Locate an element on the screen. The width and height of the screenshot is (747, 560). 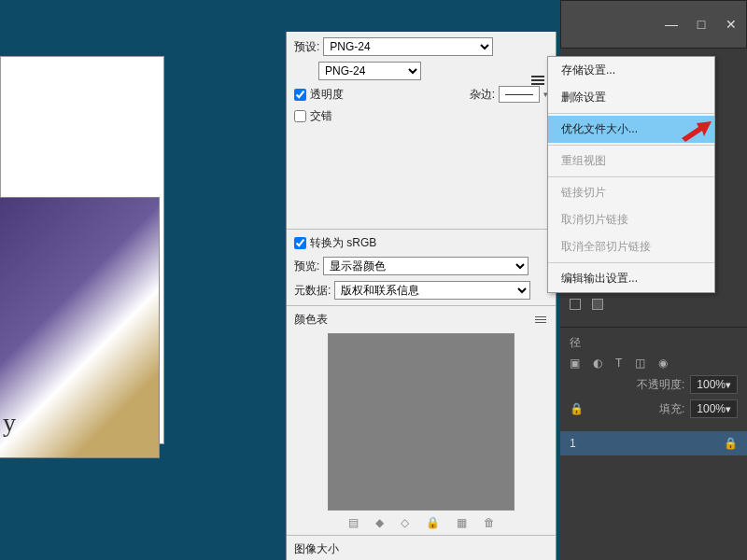
color-table-toolbar: ▤ ◆ ◇ 🔒 ▦ 🗑 is located at coordinates (421, 523).